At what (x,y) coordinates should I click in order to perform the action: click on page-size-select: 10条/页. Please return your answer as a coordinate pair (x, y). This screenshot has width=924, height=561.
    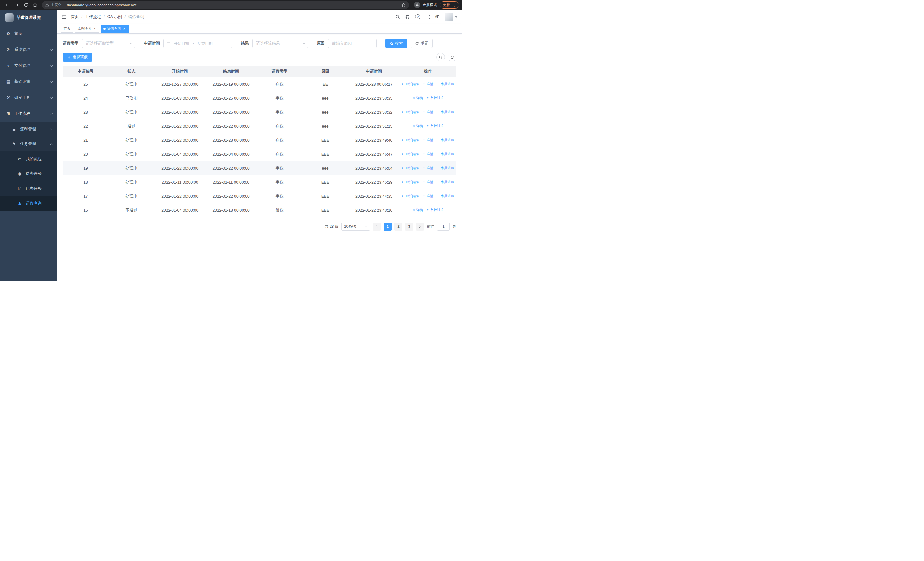
    Looking at the image, I should click on (356, 227).